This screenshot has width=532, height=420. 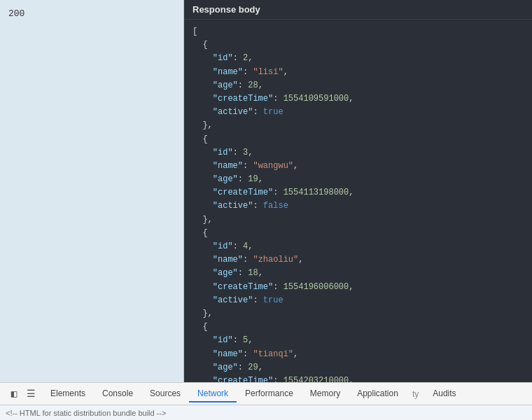 What do you see at coordinates (118, 394) in the screenshot?
I see `tab-console: Console` at bounding box center [118, 394].